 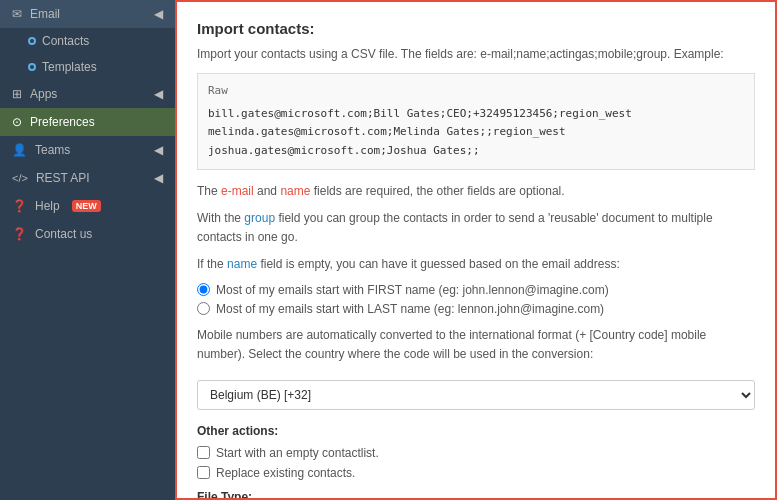 I want to click on email-icon: ✉, so click(x=17, y=14).